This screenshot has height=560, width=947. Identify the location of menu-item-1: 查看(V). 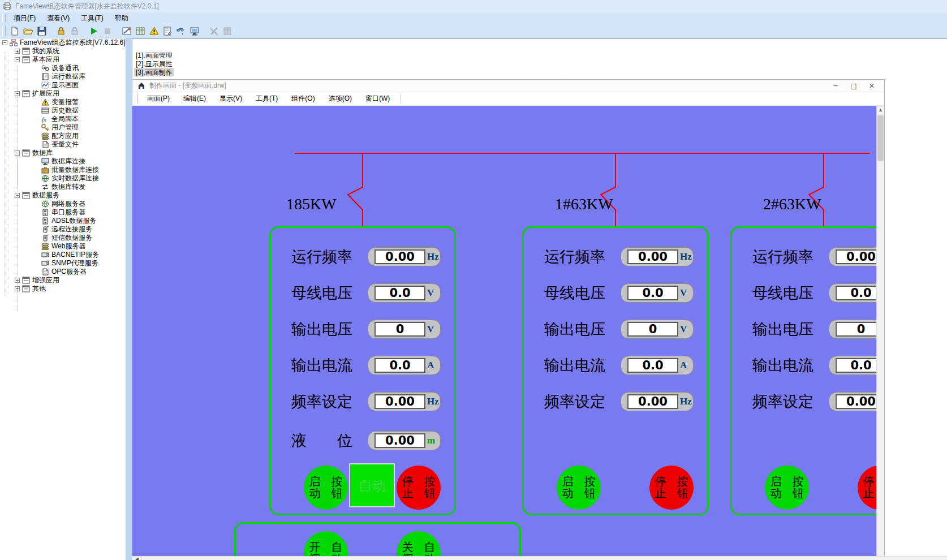
(58, 18).